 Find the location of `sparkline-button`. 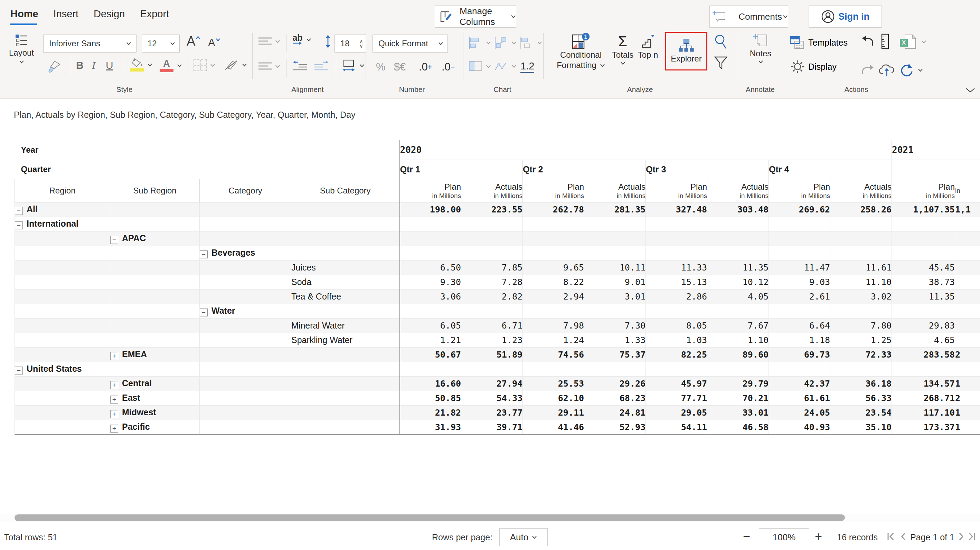

sparkline-button is located at coordinates (505, 66).